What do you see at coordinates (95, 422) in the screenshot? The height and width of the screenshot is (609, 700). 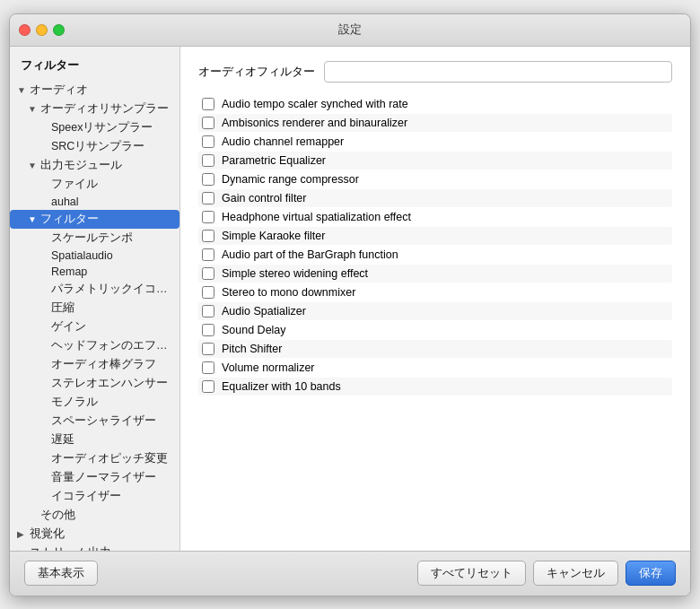 I see `sidebar-item-spacer: スペーシャライザー` at bounding box center [95, 422].